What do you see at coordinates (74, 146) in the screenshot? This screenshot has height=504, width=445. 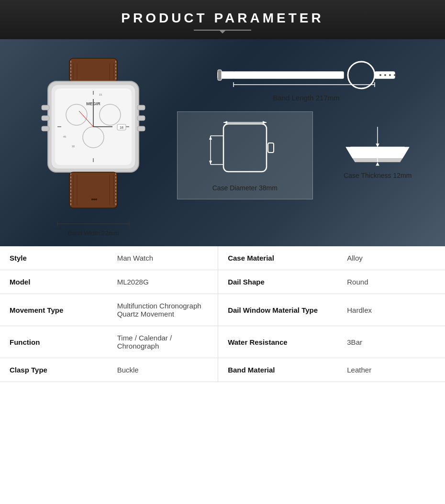 I see `svg-text: 30` at bounding box center [74, 146].